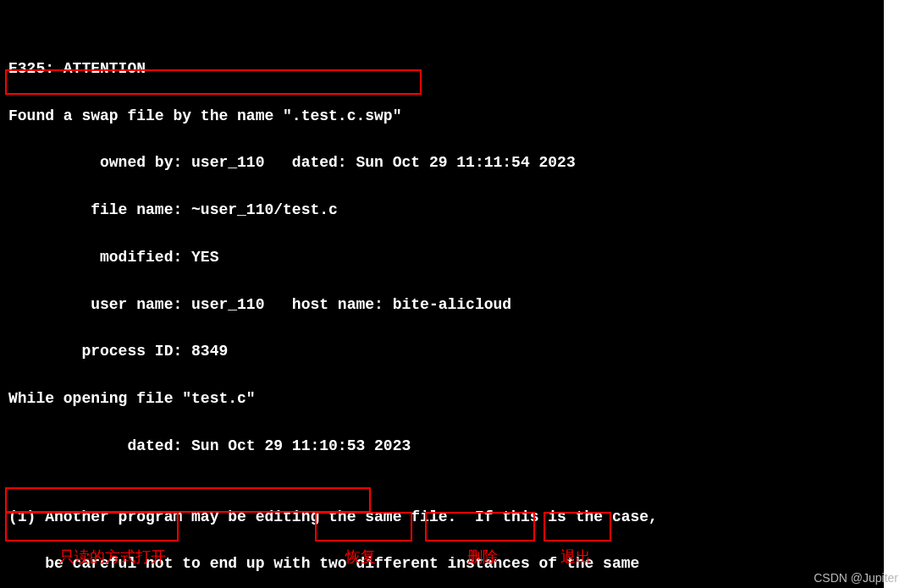 This screenshot has width=905, height=588. I want to click on file-name-line: file name: ~user_110/test.c, so click(442, 211).